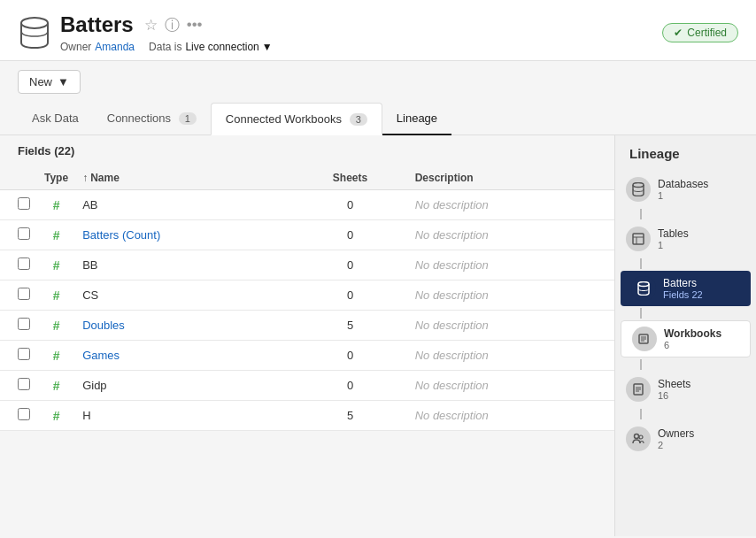 Image resolution: width=756 pixels, height=538 pixels. What do you see at coordinates (683, 288) in the screenshot?
I see `lineage-node-text: Batters Fields 22` at bounding box center [683, 288].